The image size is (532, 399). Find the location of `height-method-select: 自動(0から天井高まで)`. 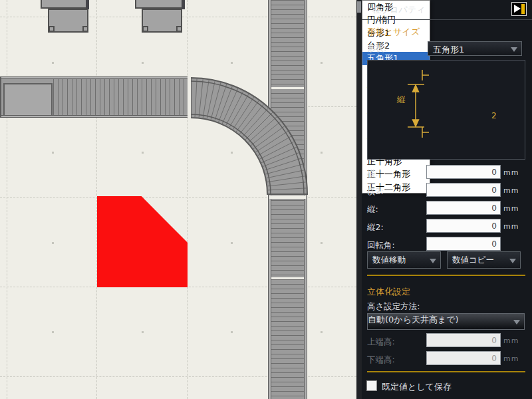

height-method-select: 自動(0から天井高まで) is located at coordinates (446, 322).